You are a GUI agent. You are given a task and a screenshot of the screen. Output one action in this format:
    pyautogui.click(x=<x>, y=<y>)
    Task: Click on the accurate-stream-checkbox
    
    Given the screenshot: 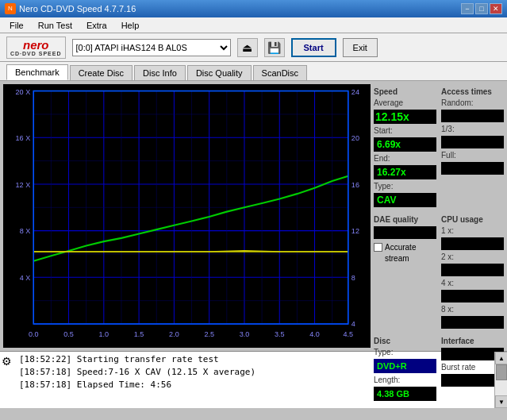 What is the action you would take?
    pyautogui.click(x=378, y=248)
    